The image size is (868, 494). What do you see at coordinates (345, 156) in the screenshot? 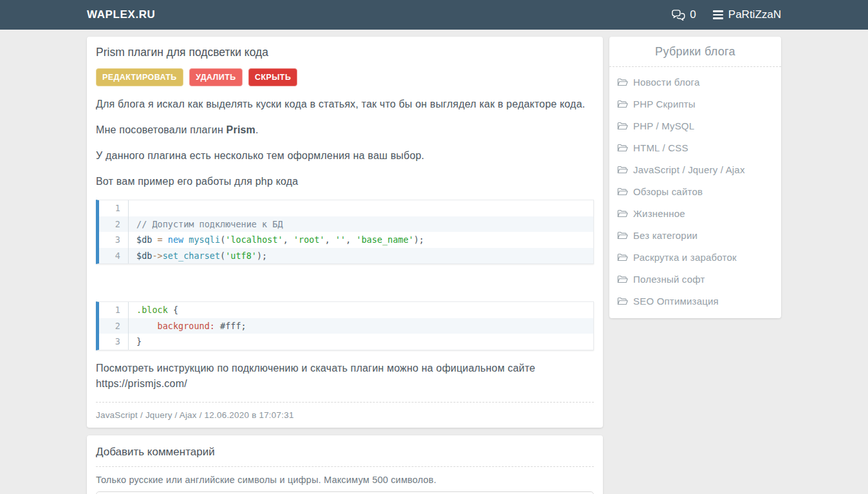
I see `article-paragraph: У данного плагина есть несколько тем офо…` at bounding box center [345, 156].